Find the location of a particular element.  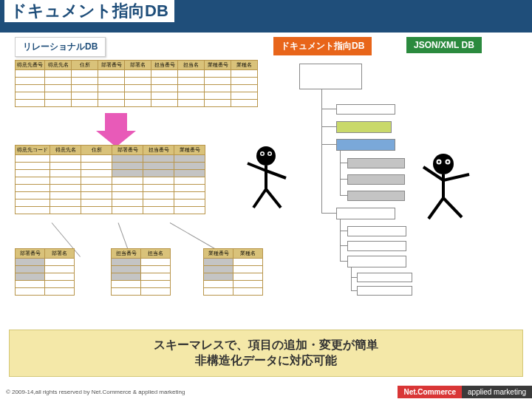

section-labels: リレーショナルDB ドキュメント指向DB JSON/XML DB is located at coordinates (266, 44).